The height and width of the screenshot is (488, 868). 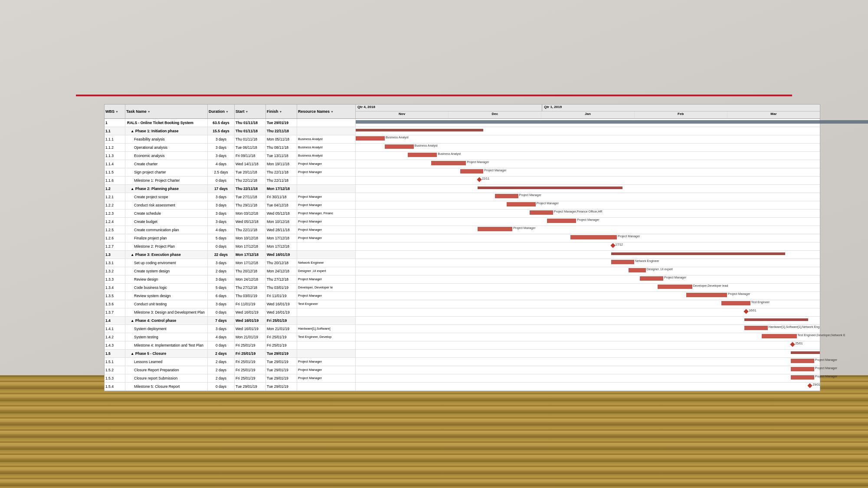 What do you see at coordinates (462, 189) in the screenshot?
I see `table-row: 1.2 ▲ Phase 2: Planning phase 17 days Th…` at bounding box center [462, 189].